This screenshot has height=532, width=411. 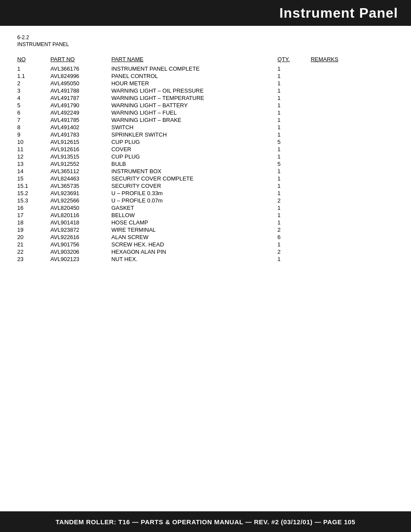 What do you see at coordinates (194, 193) in the screenshot?
I see `cell-part-name: U – PROFILE 0.33m` at bounding box center [194, 193].